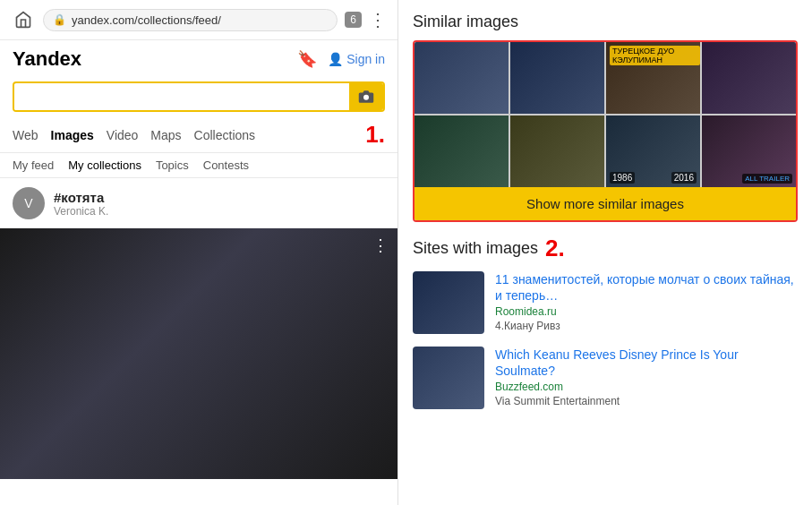 The height and width of the screenshot is (505, 812). Describe the element at coordinates (654, 151) in the screenshot. I see `similar-image-7: 1986 2016` at that location.